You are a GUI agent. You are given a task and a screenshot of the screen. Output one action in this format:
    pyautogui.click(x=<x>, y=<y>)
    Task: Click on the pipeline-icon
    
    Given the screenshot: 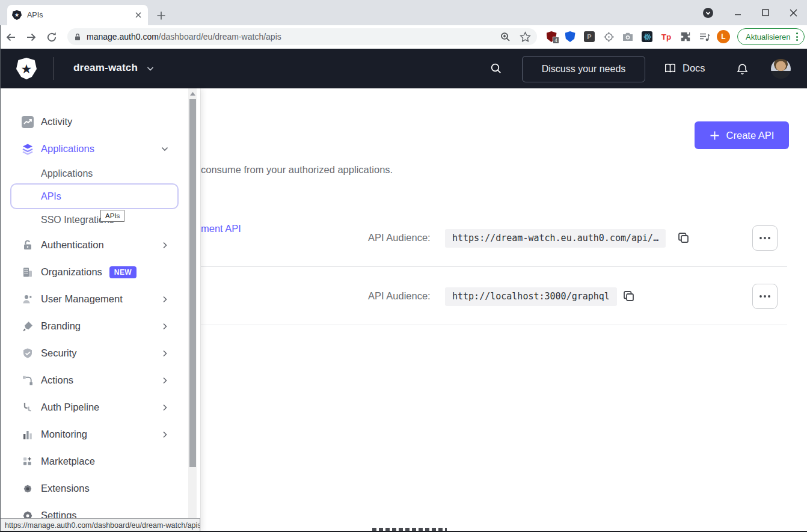 What is the action you would take?
    pyautogui.click(x=28, y=408)
    